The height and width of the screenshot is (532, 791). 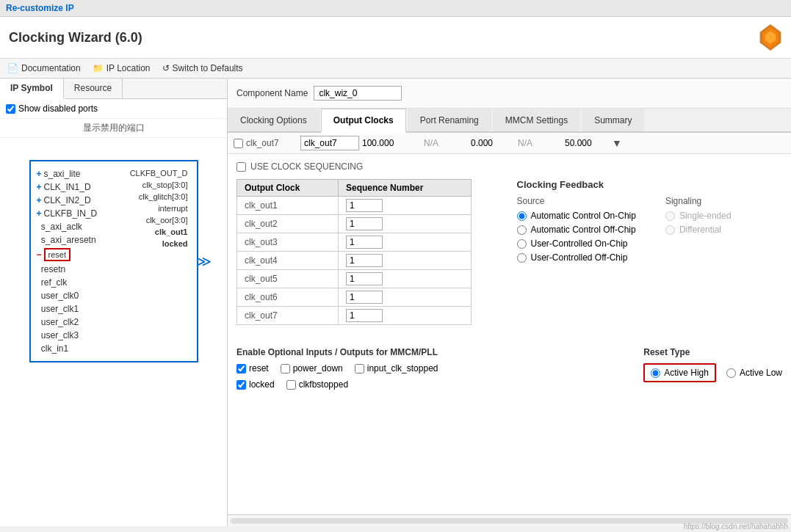 What do you see at coordinates (670, 216) in the screenshot?
I see `radio-single-ended-input` at bounding box center [670, 216].